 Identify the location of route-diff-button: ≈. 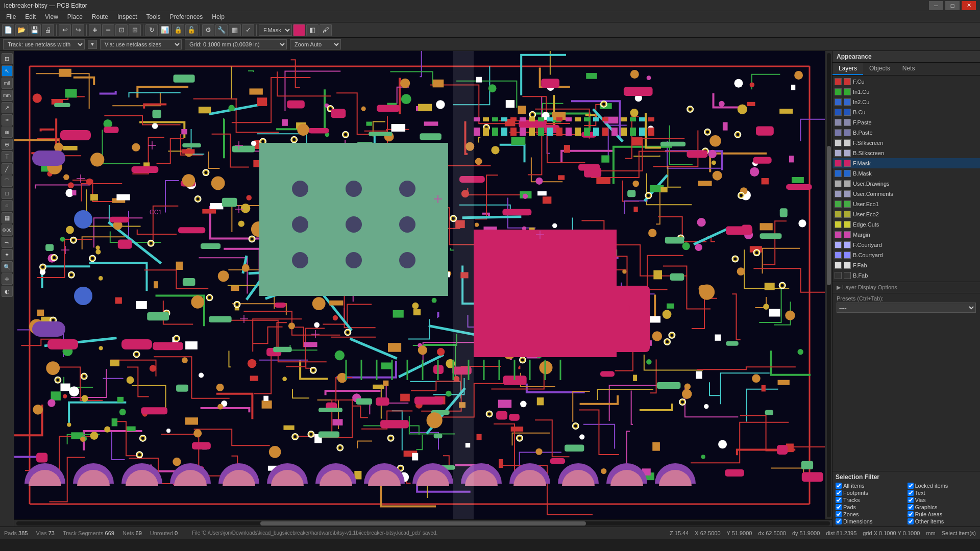
(7, 120).